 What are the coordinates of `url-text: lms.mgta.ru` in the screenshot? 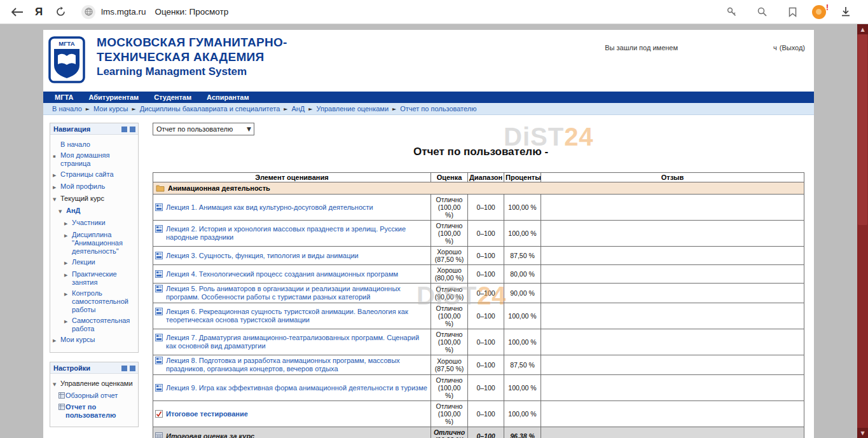 It's located at (123, 11).